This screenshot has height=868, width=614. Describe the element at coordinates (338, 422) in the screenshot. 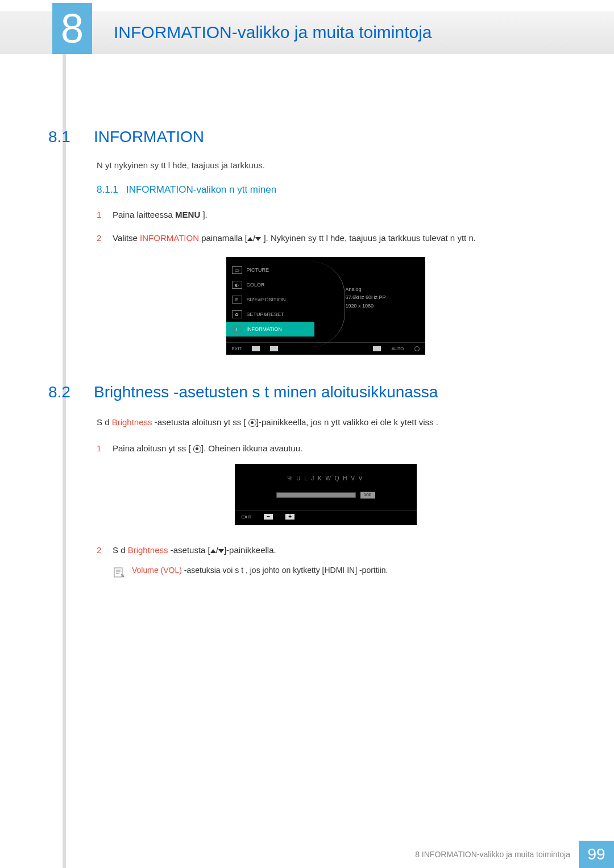

I see `section-8-2-intro: S d Brightness -asetusta aloitusn yt ss …` at that location.